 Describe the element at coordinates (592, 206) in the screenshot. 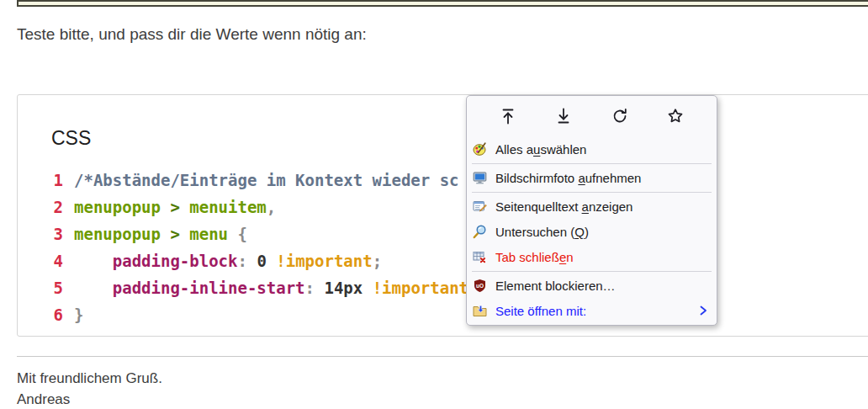

I see `menu-item-view-page-source: Seitenquelltext anzeigen` at that location.